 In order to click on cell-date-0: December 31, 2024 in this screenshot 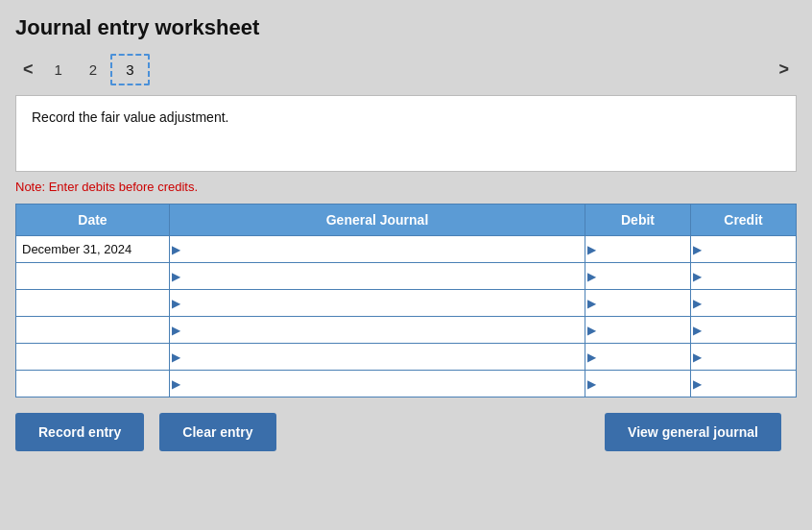, I will do `click(93, 250)`.